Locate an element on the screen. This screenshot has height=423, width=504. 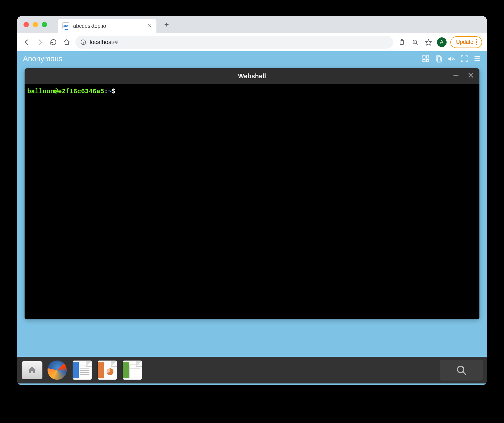
dock-app-writer is located at coordinates (82, 370).